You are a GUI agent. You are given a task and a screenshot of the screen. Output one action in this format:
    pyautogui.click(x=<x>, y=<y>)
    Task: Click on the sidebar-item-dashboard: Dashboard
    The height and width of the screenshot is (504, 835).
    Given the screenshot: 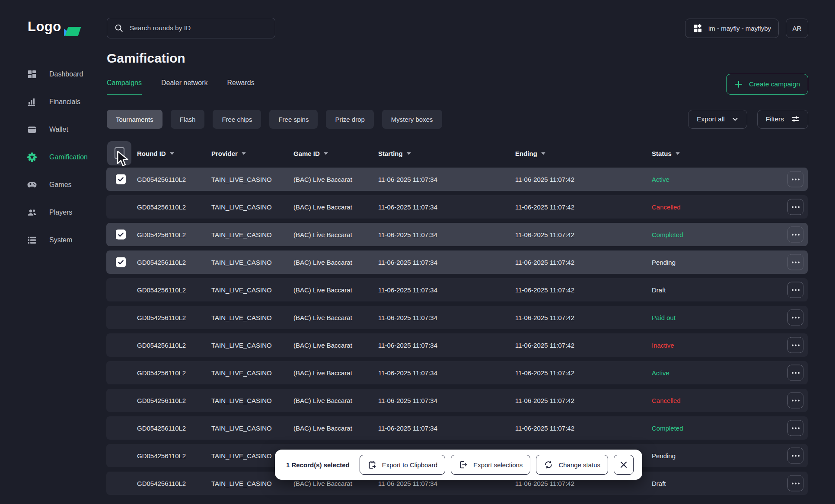 What is the action you would take?
    pyautogui.click(x=53, y=74)
    